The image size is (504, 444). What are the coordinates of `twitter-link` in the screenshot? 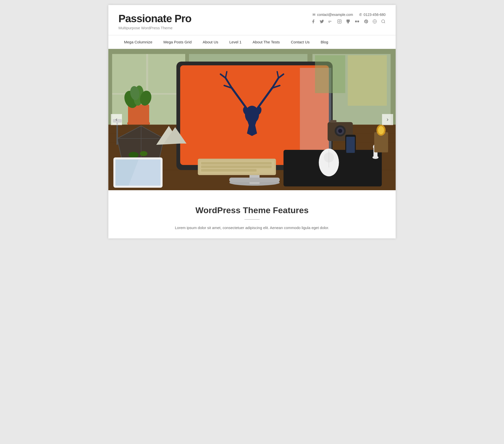 It's located at (322, 21).